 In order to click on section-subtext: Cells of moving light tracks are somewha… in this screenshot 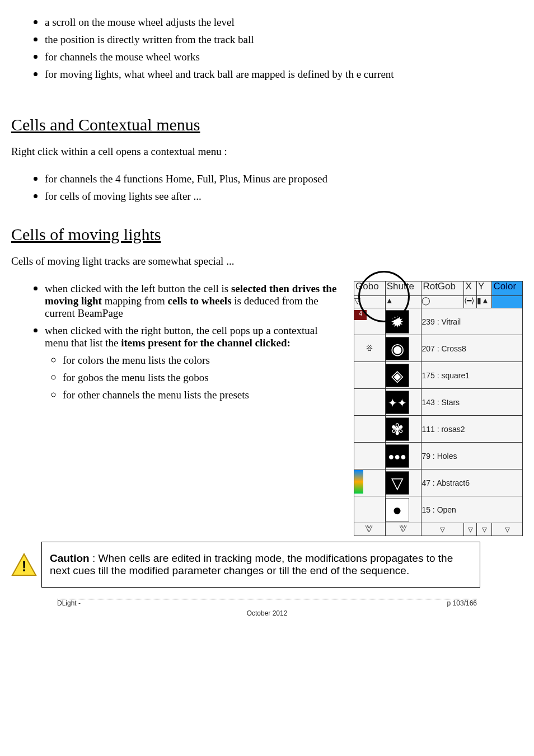, I will do `click(267, 261)`.